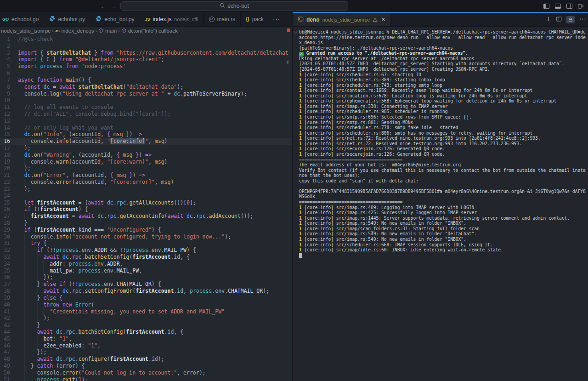 The image size is (588, 381). Describe the element at coordinates (111, 31) in the screenshot. I see `breadcrumb-label: main` at that location.